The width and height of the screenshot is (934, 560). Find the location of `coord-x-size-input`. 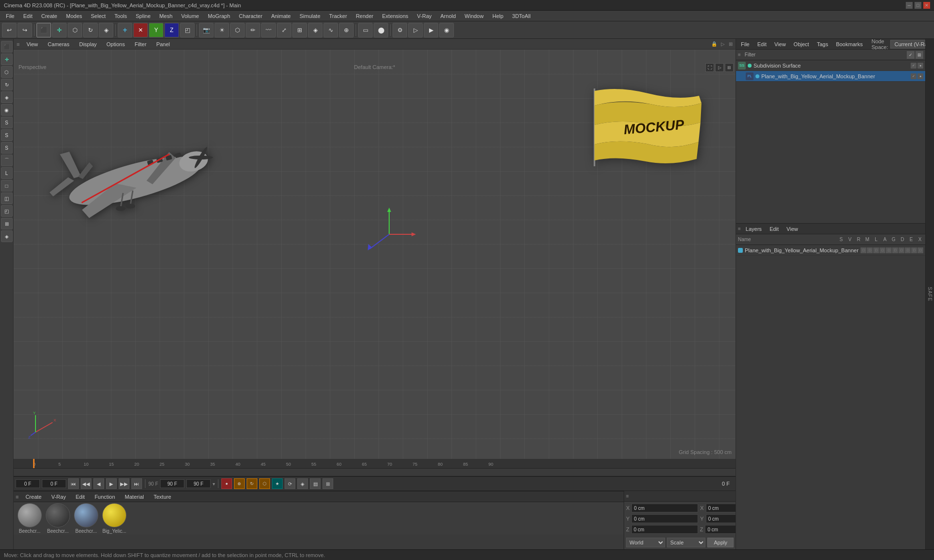

coord-x-size-input is located at coordinates (721, 508).